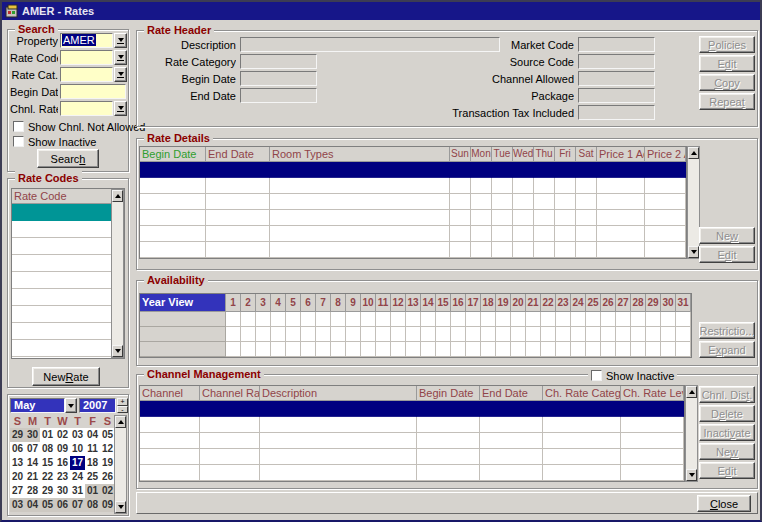 This screenshot has width=762, height=522. Describe the element at coordinates (62, 463) in the screenshot. I see `calendar-day: 16` at that location.